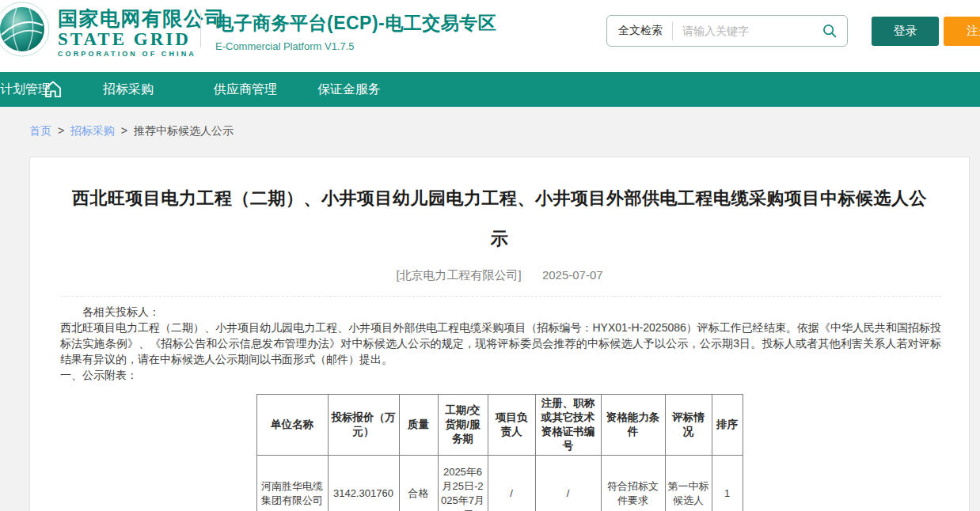 The height and width of the screenshot is (511, 980). I want to click on search-icon, so click(830, 31).